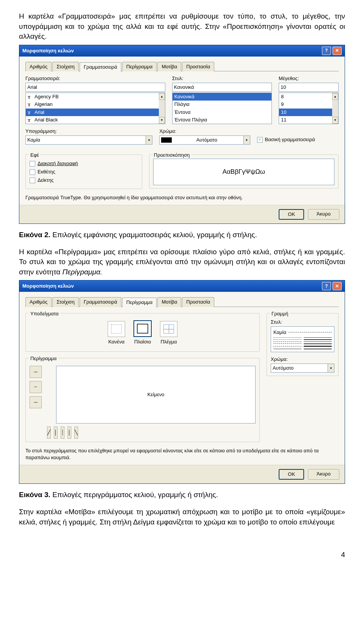  Describe the element at coordinates (182, 495) in the screenshot. I see `figure-caption-3: Εικόνα 3. Επιλογές περιγράμματος κελιού,…` at that location.